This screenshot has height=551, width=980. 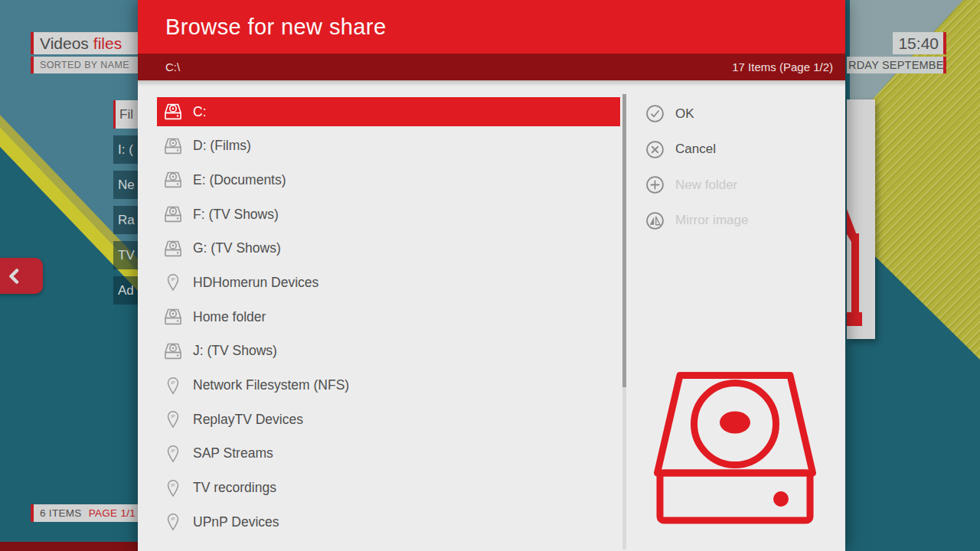 What do you see at coordinates (112, 513) in the screenshot?
I see `page-indicator: PAGE 1/1` at bounding box center [112, 513].